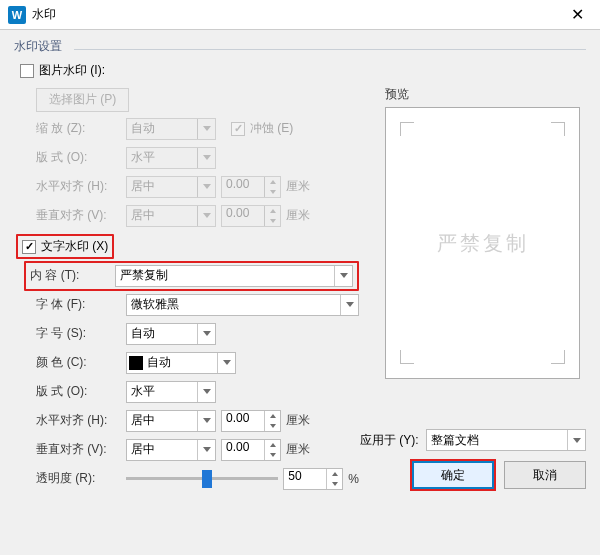 Image resolution: width=600 pixels, height=555 pixels. Describe the element at coordinates (171, 334) in the screenshot. I see `size-select: 自动` at that location.